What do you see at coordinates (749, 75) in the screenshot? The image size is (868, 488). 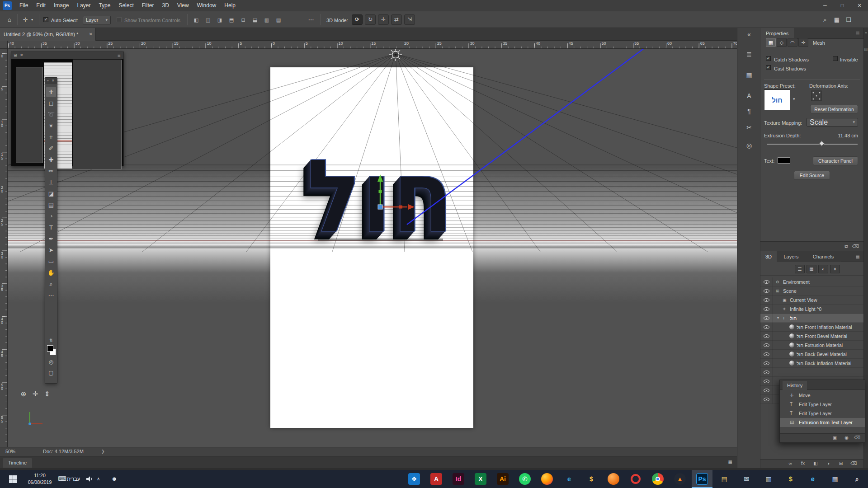 I see `swatches-panel-icon: ▦` at bounding box center [749, 75].